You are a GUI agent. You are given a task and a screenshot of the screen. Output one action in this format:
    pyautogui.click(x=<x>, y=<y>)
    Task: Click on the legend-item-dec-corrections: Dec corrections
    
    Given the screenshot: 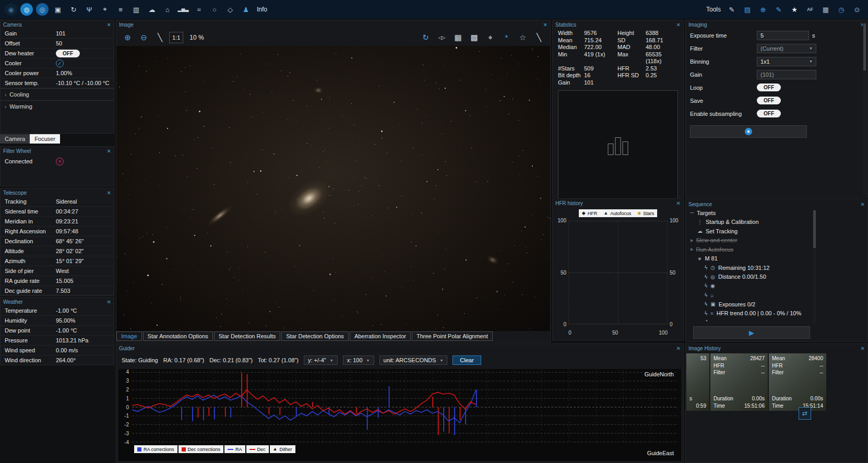 What is the action you would take?
    pyautogui.click(x=201, y=449)
    